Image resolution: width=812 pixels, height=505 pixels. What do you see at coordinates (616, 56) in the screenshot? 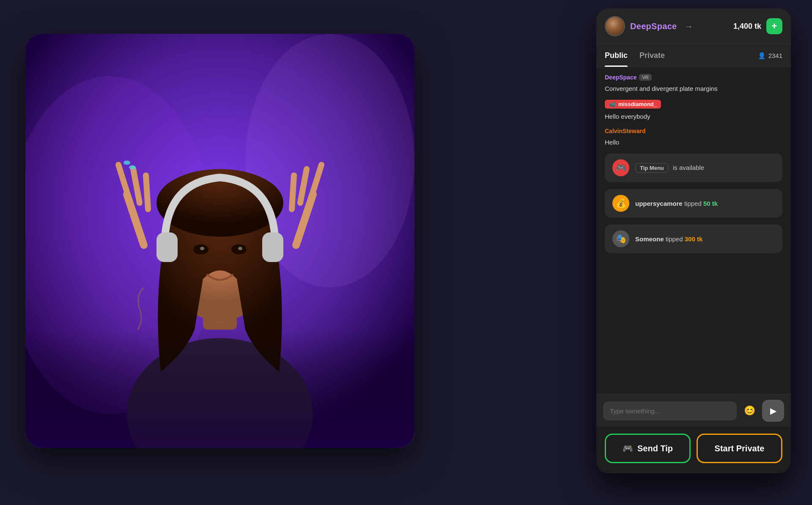
I see `tab-public: Public` at bounding box center [616, 56].